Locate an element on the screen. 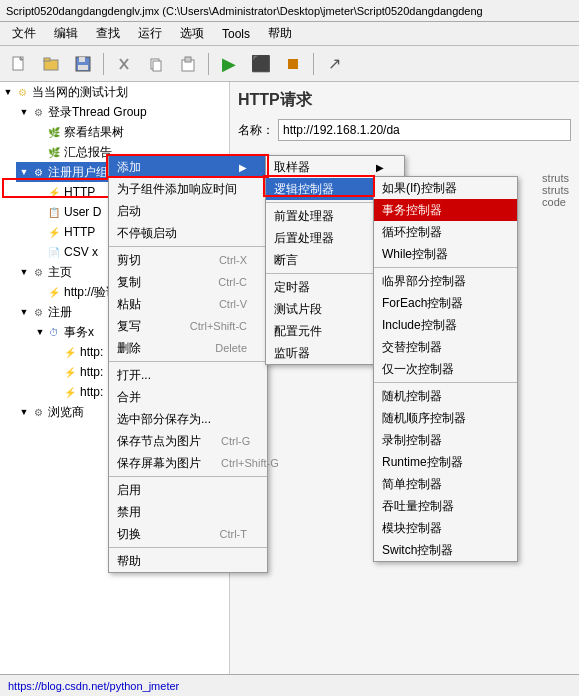 Image resolution: width=579 pixels, height=696 pixels. icon-verify: ⚡ is located at coordinates (54, 292).